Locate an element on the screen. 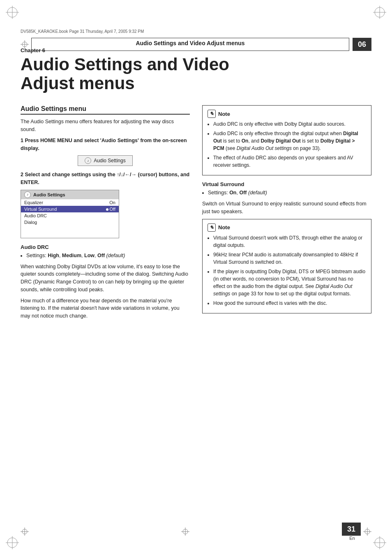 This screenshot has width=392, height=555. corner-mark-tl is located at coordinates (12, 12).